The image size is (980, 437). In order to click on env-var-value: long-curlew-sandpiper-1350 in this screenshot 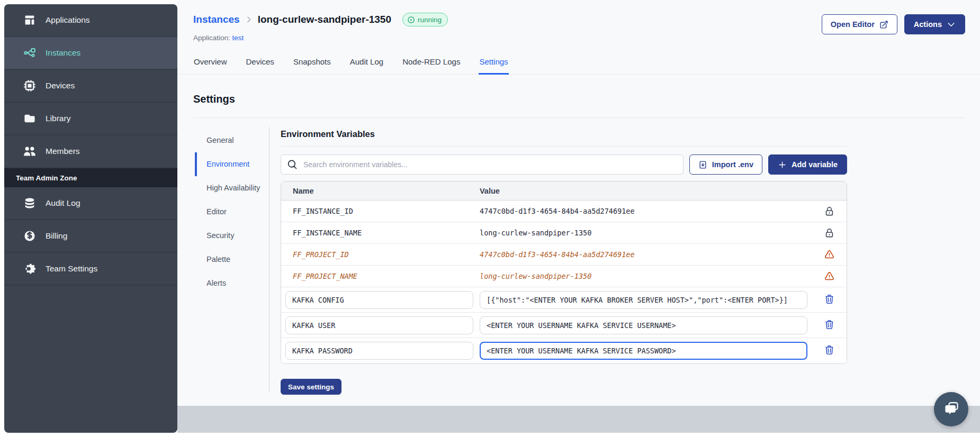, I will do `click(536, 276)`.